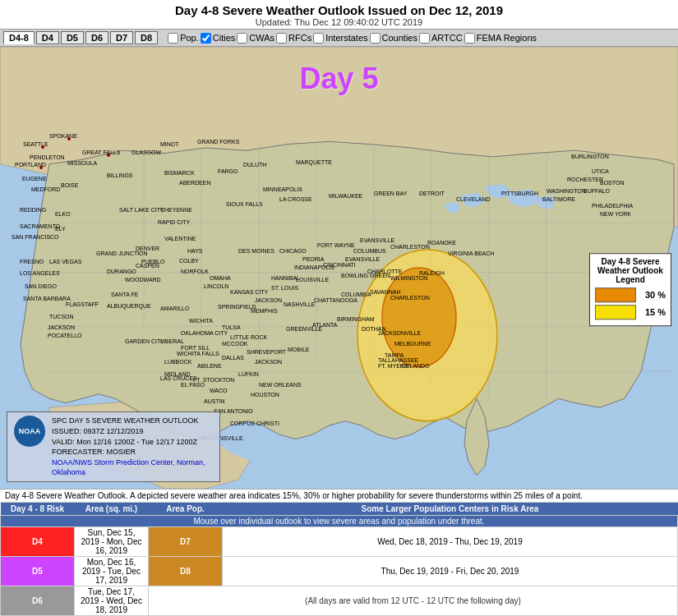  Describe the element at coordinates (339, 10) in the screenshot. I see `page-title: Day 4-8 Severe Weather Outlook Issued on…` at that location.